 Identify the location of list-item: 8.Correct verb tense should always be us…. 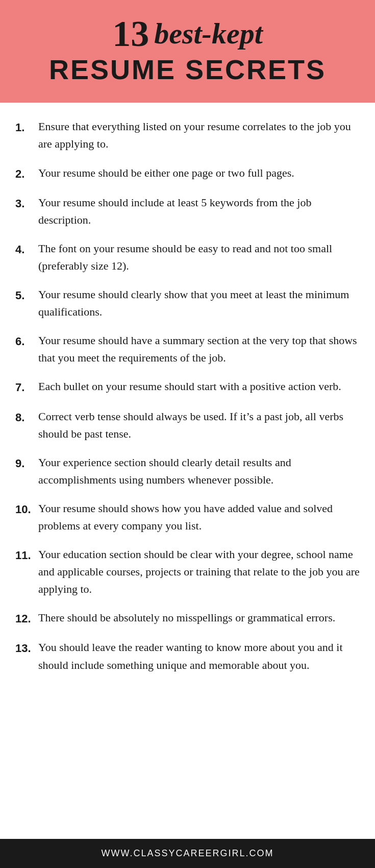
(188, 425).